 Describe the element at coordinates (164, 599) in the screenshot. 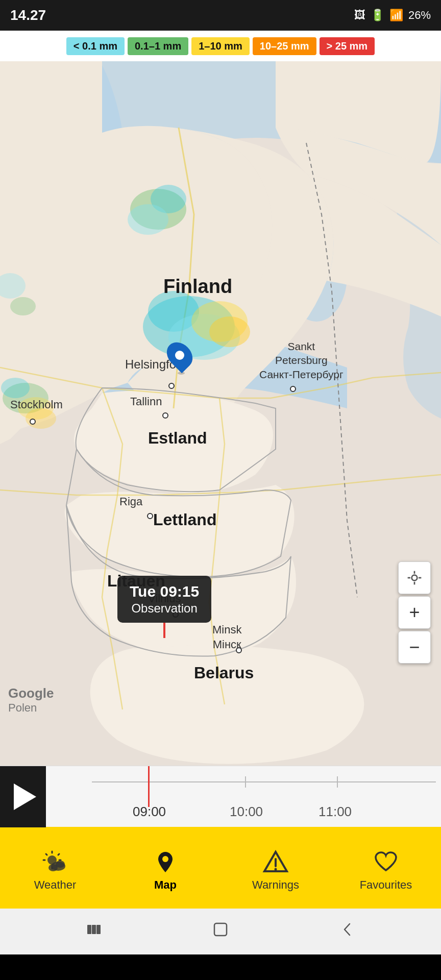

I see `map-tooltip: Tue 09:15 Observation` at that location.